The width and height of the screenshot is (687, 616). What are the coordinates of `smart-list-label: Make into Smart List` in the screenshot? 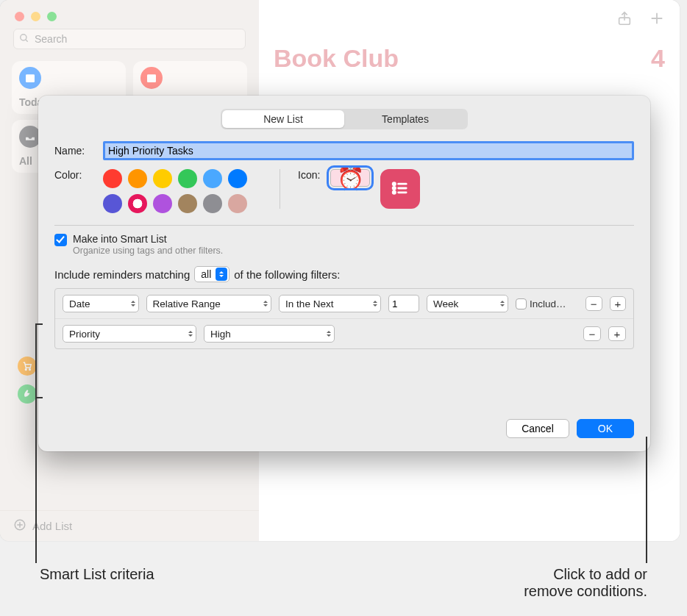 It's located at (148, 239).